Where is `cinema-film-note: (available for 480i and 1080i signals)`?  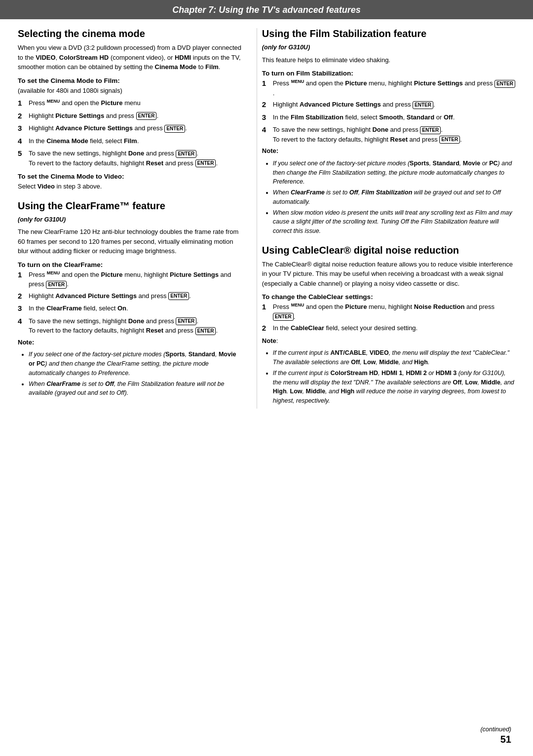 cinema-film-note: (available for 480i and 1080i signals) is located at coordinates (130, 91).